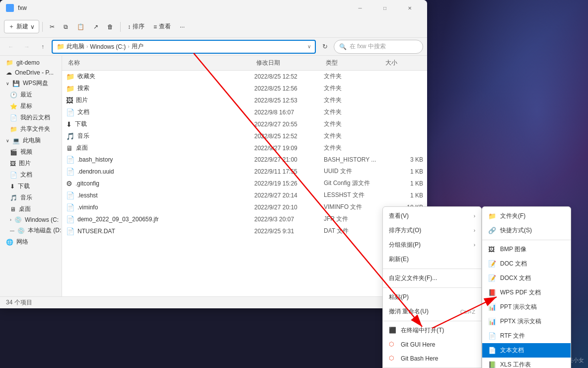  I want to click on sidebar-item-network: 🌐 网络, so click(31, 242).